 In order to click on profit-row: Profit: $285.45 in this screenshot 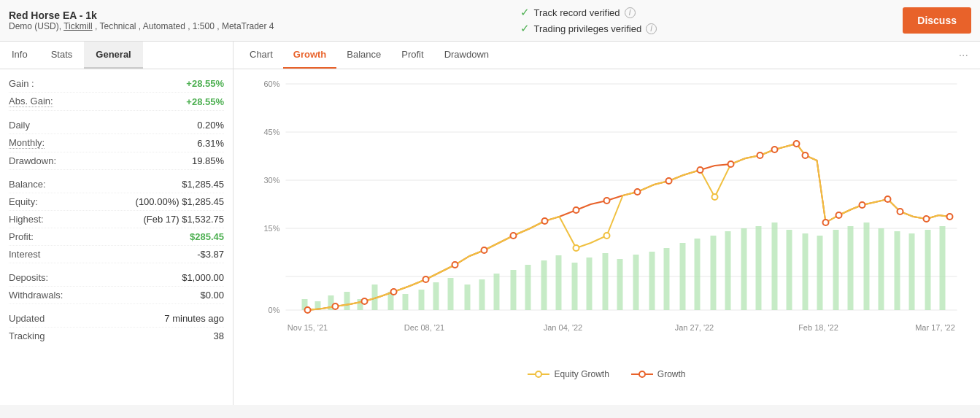, I will do `click(117, 237)`.